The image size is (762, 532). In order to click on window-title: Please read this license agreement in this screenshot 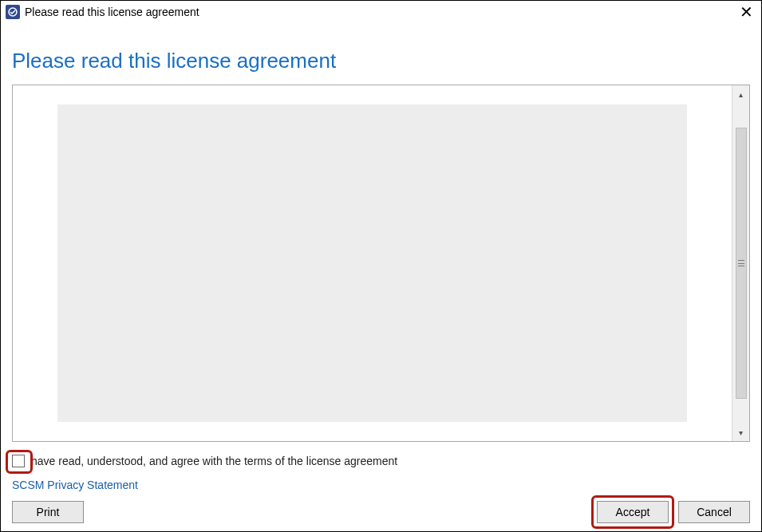, I will do `click(112, 12)`.